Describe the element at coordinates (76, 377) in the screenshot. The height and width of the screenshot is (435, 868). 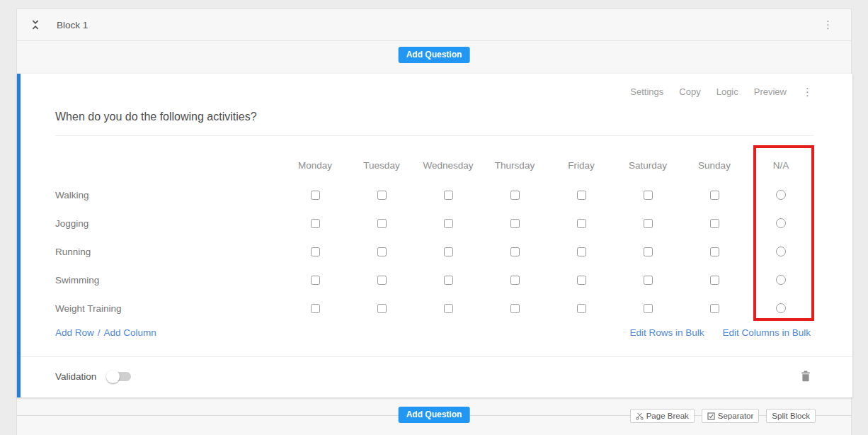
I see `validation-label: Validation` at that location.